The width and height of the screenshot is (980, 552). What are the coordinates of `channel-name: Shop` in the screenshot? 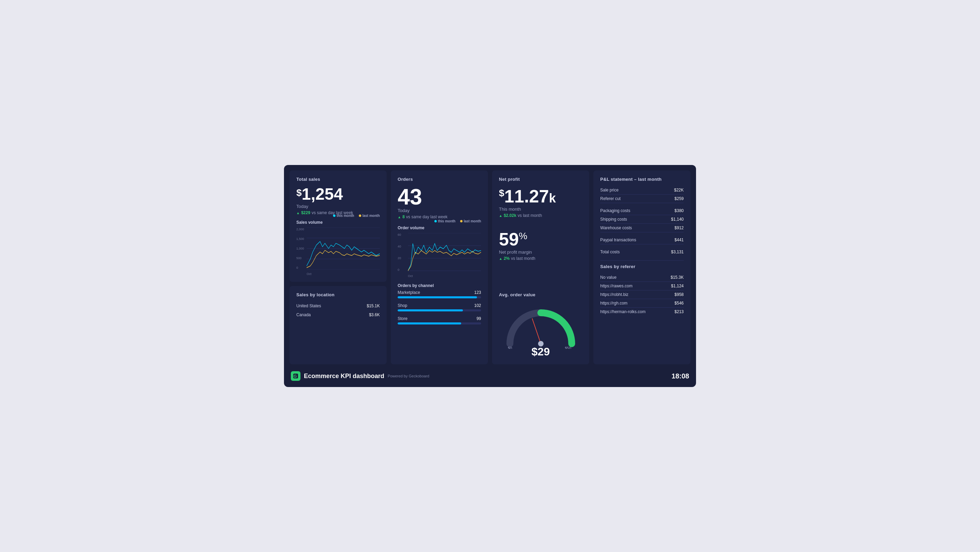 It's located at (402, 305).